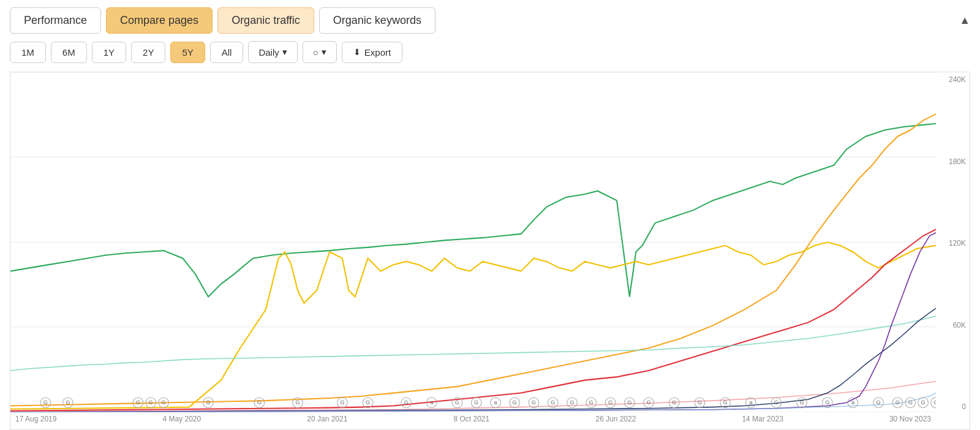 The height and width of the screenshot is (430, 980). Describe the element at coordinates (372, 53) in the screenshot. I see `export-button: ⬇ Export` at that location.